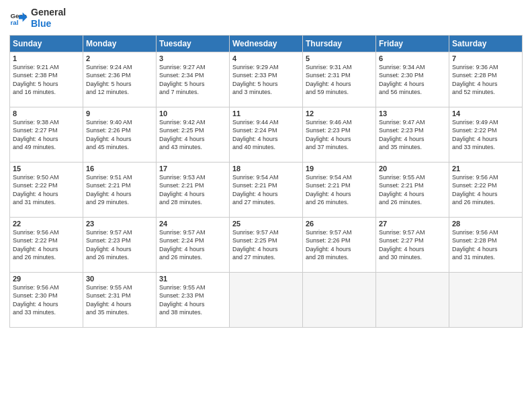 The width and height of the screenshot is (532, 411). What do you see at coordinates (120, 58) in the screenshot?
I see `day-number: 2` at bounding box center [120, 58].